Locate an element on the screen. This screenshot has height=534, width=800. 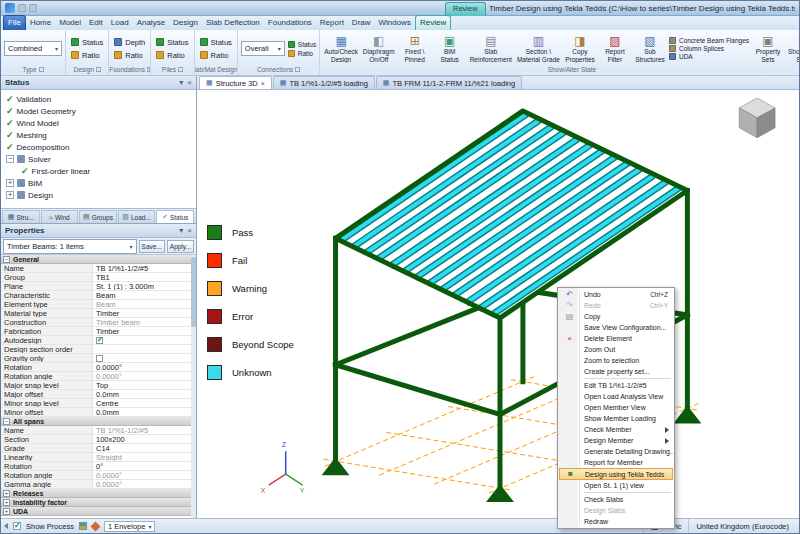
context-menu-item: Open St. 1 (1) view is located at coordinates (616, 486).